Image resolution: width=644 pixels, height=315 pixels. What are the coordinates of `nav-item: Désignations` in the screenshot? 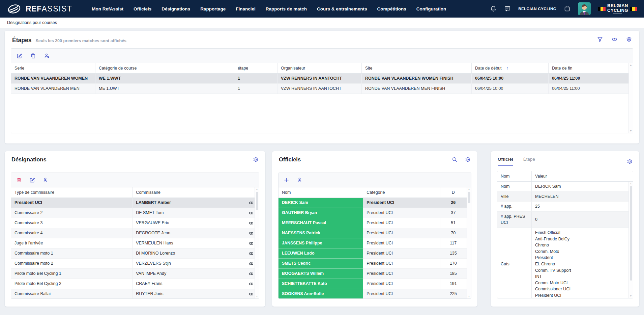 It's located at (176, 9).